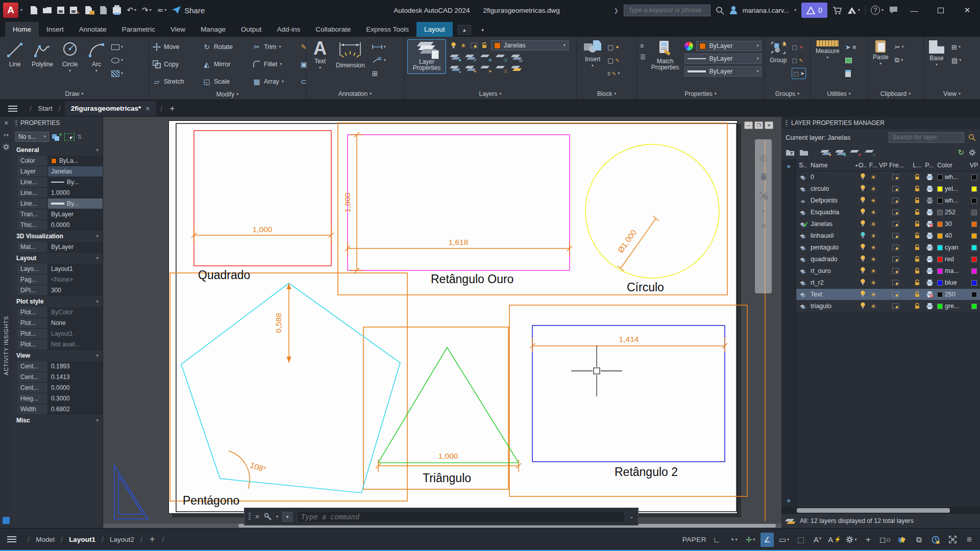 This screenshot has width=980, height=551. What do you see at coordinates (902, 540) in the screenshot?
I see `graphics-performance-icon` at bounding box center [902, 540].